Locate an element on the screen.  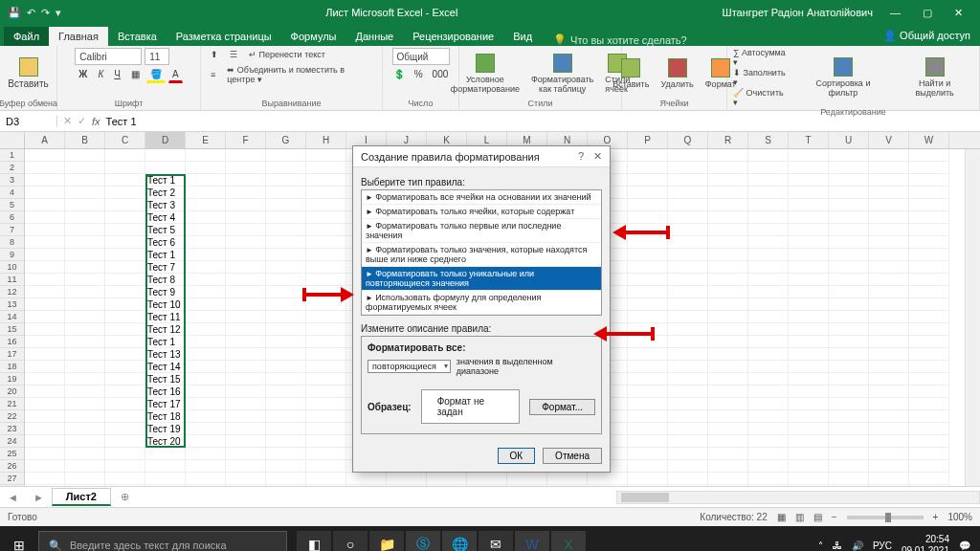
row-header: 1 is located at coordinates (12, 155).